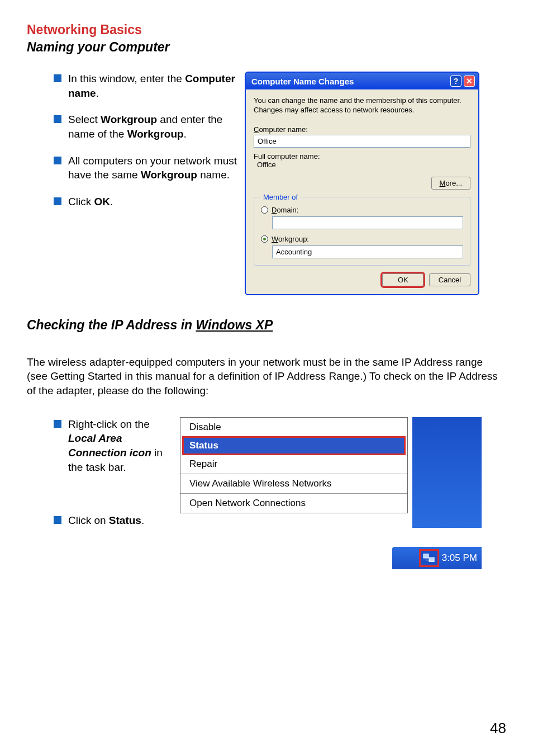 This screenshot has height=756, width=533. Describe the element at coordinates (146, 86) in the screenshot. I see `instruction-item: In this window, enter the Computer name.` at that location.